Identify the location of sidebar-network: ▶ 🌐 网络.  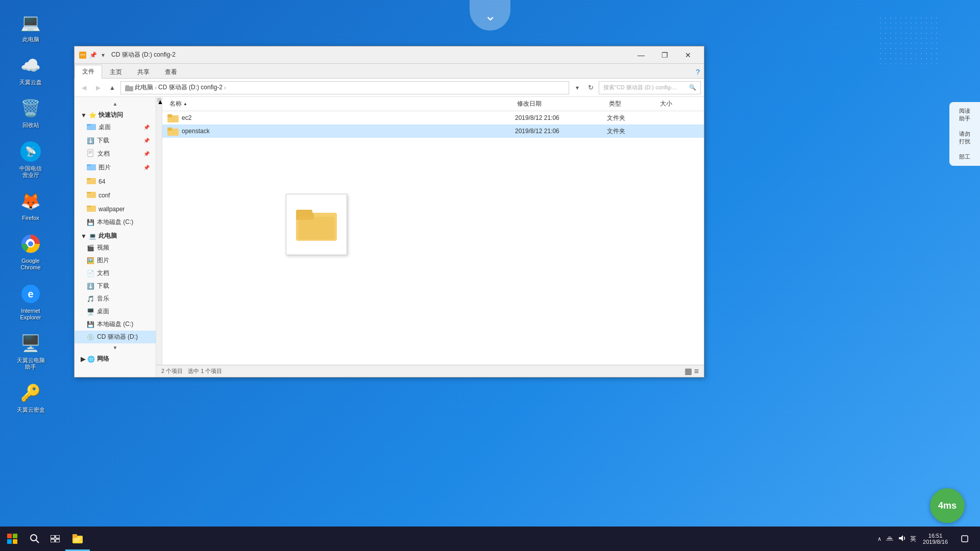
(115, 358).